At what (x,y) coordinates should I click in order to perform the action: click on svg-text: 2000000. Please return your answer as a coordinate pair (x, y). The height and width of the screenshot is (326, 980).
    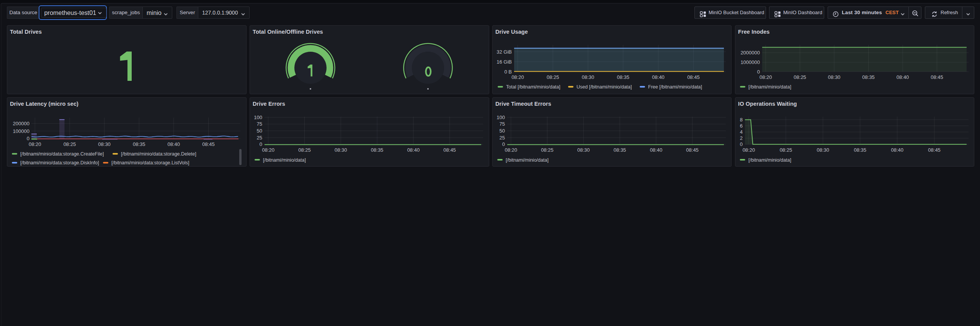
    Looking at the image, I should click on (750, 53).